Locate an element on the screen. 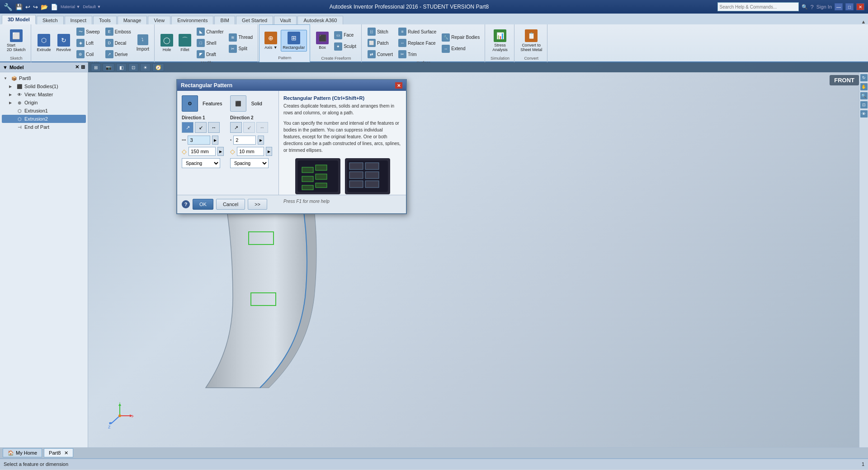 This screenshot has height=470, width=868. dir1-type-select: Spacing Distance is located at coordinates (201, 163).